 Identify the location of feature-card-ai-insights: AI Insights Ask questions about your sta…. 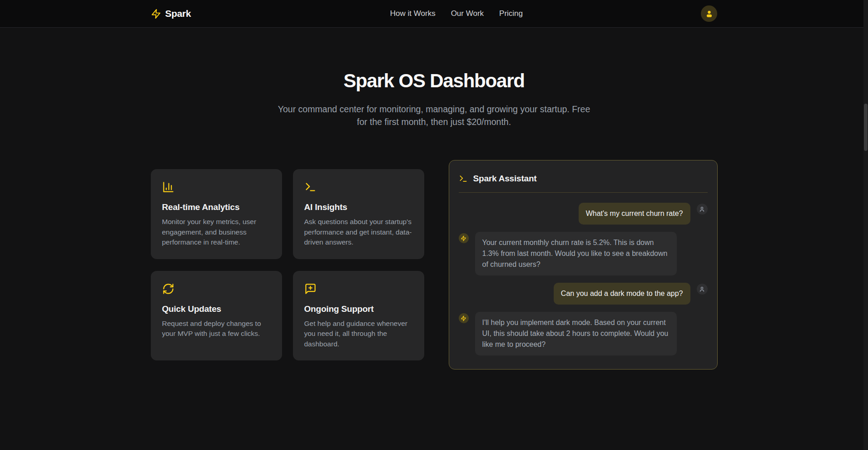
(359, 214).